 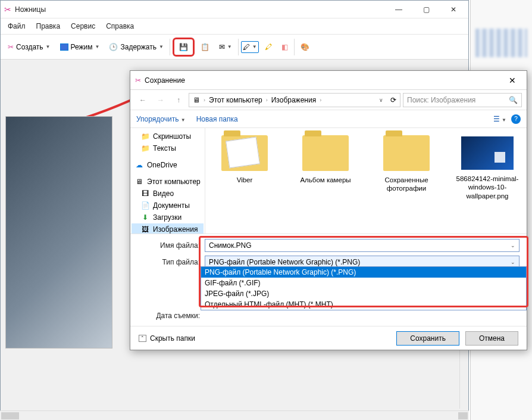 I want to click on dialog-nav-bar: ← → ↑ 🖥 › Этот компьютер › Изображения ›…, so click(x=328, y=100).